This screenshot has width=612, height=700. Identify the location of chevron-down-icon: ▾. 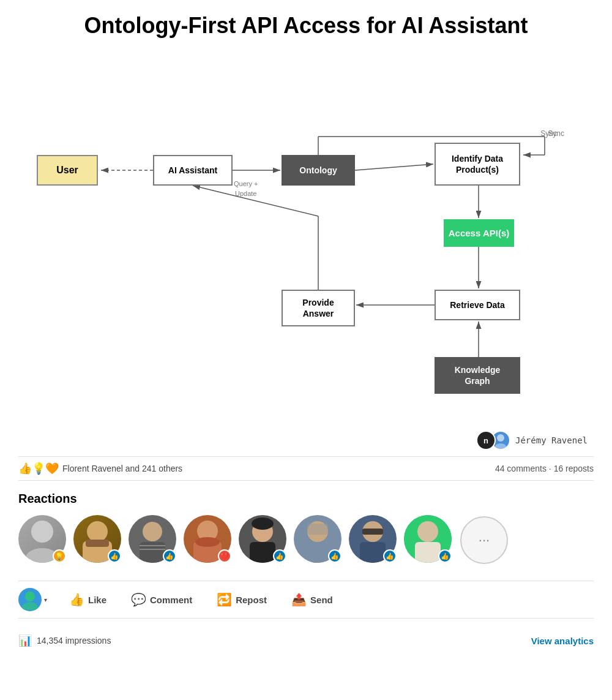
(45, 600).